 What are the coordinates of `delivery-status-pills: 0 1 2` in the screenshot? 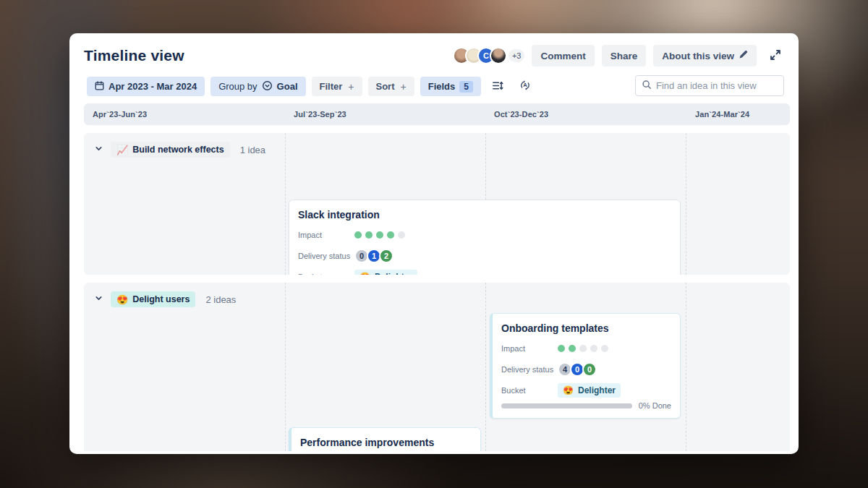 It's located at (374, 256).